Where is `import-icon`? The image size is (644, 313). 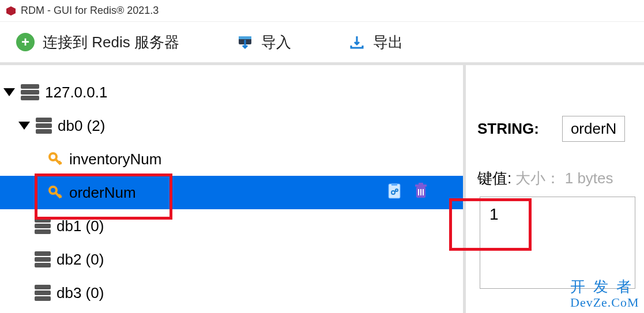
import-icon is located at coordinates (245, 42).